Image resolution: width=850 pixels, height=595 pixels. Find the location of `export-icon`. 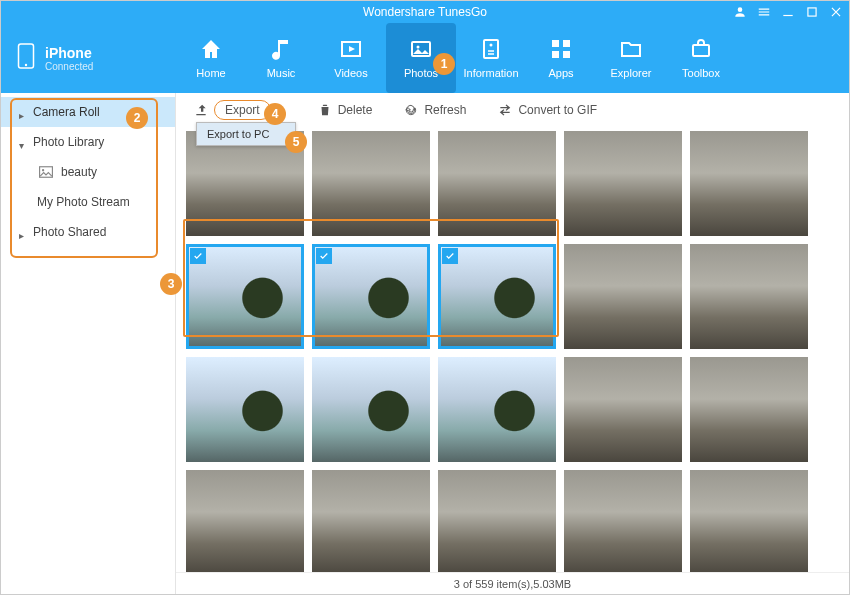

export-icon is located at coordinates (201, 110).